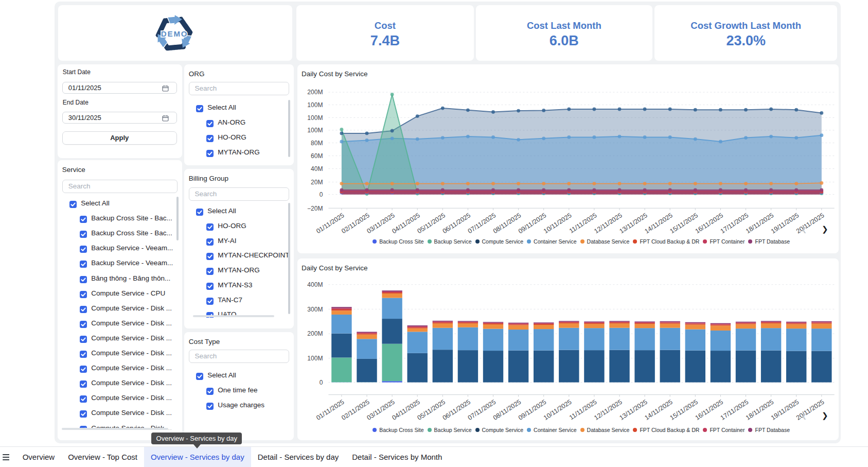 This screenshot has height=467, width=868. I want to click on svg-text: 60M, so click(317, 156).